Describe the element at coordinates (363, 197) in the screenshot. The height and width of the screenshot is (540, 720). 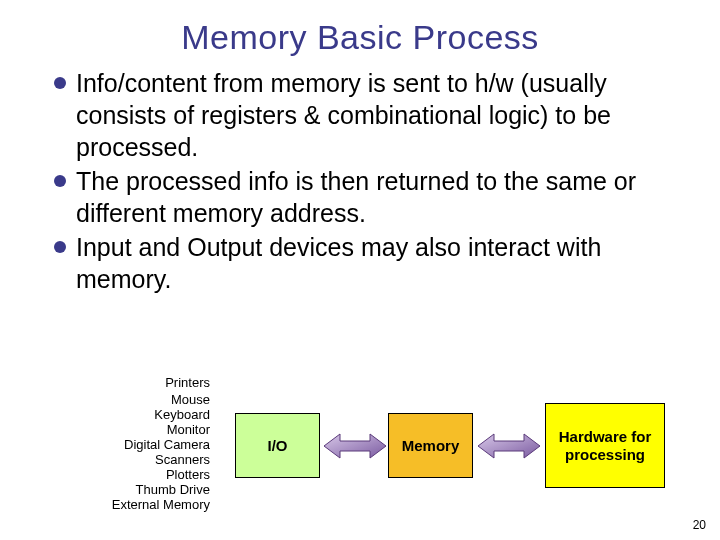
I see `list-item: The processed info is then returned to t…` at that location.